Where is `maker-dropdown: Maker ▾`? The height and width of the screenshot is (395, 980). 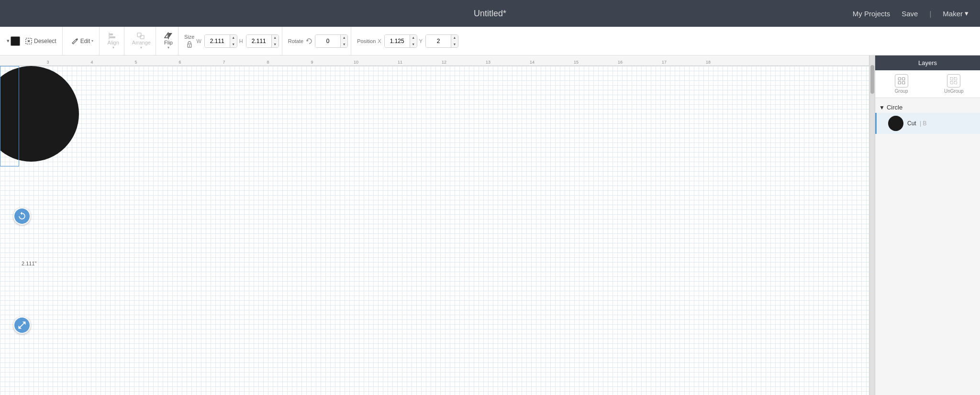 maker-dropdown: Maker ▾ is located at coordinates (956, 13).